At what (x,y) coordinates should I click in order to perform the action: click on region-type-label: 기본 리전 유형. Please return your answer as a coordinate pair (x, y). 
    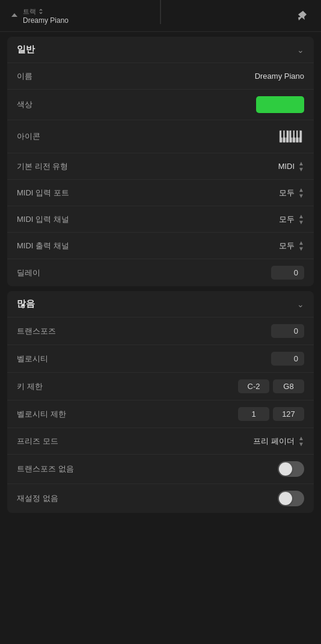
    Looking at the image, I should click on (42, 167).